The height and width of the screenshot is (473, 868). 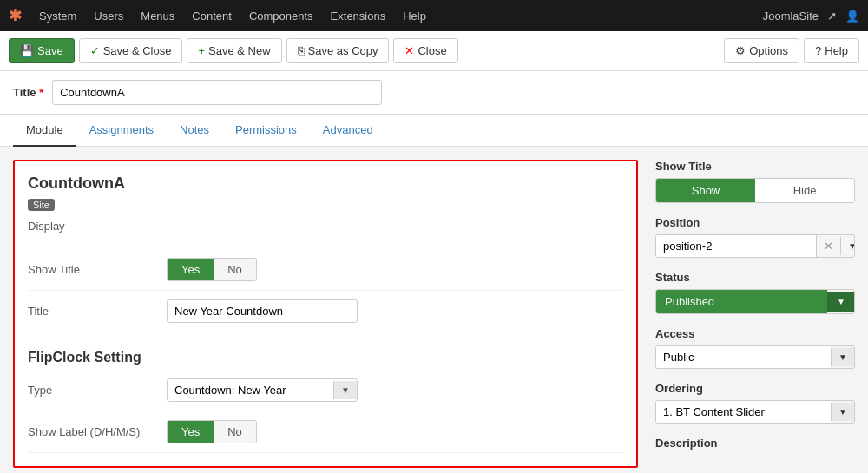 I want to click on description-label: Description, so click(x=755, y=443).